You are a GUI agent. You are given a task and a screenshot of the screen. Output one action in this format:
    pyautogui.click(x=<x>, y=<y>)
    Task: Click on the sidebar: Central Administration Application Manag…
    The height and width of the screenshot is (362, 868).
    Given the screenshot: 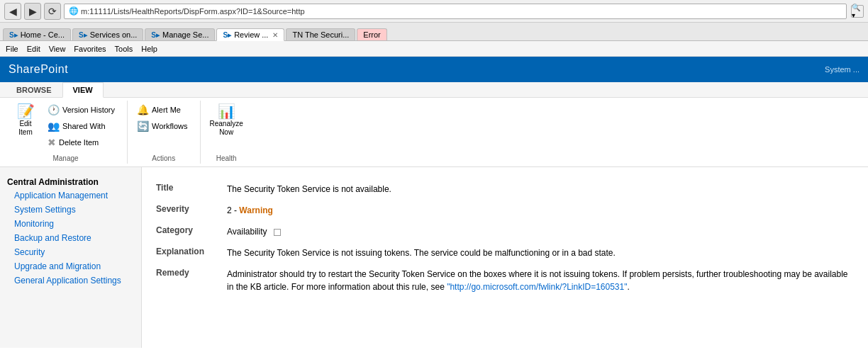 What is the action you would take?
    pyautogui.click(x=71, y=258)
    